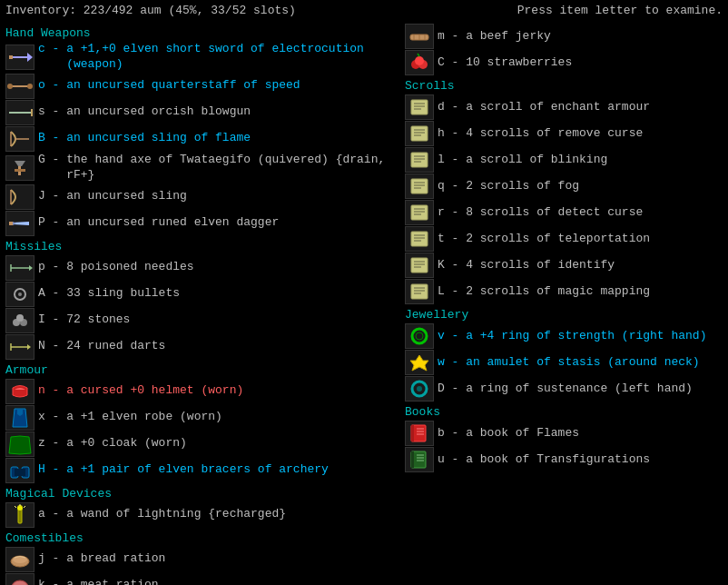 The height and width of the screenshot is (585, 728). I want to click on item-text-c: c - a +1,+0 elven short sword of electro…, so click(221, 57).